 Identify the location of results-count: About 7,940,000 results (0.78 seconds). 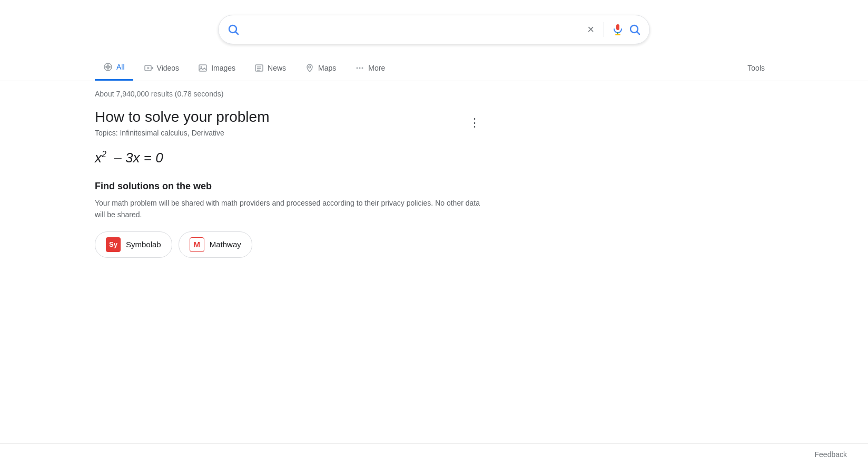
(290, 94).